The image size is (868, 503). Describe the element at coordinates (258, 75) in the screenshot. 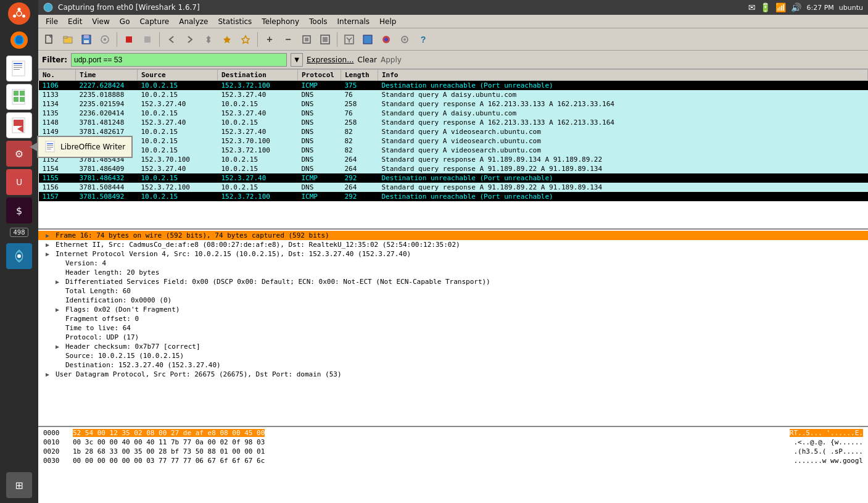

I see `col-destination: Destination` at that location.